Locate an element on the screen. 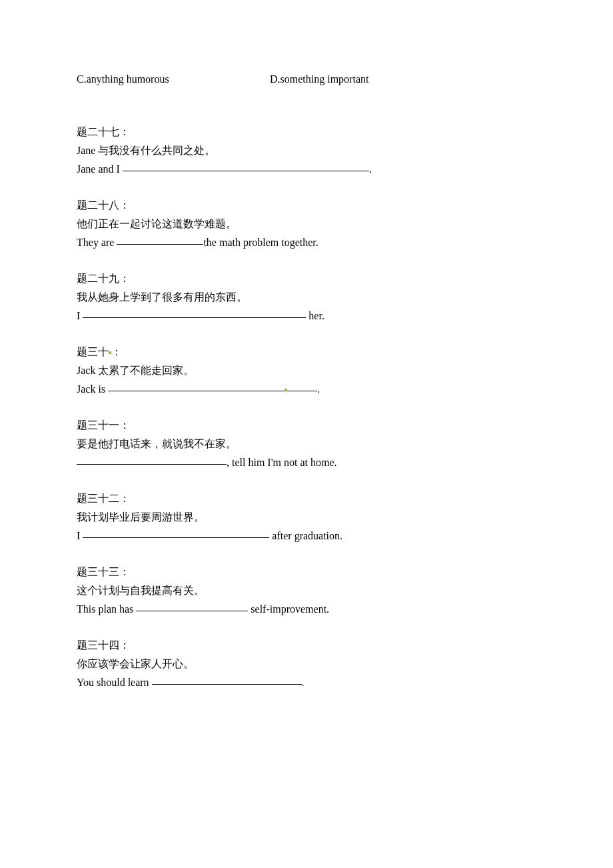 The image size is (613, 868). english-pre: Jane and I is located at coordinates (100, 169).